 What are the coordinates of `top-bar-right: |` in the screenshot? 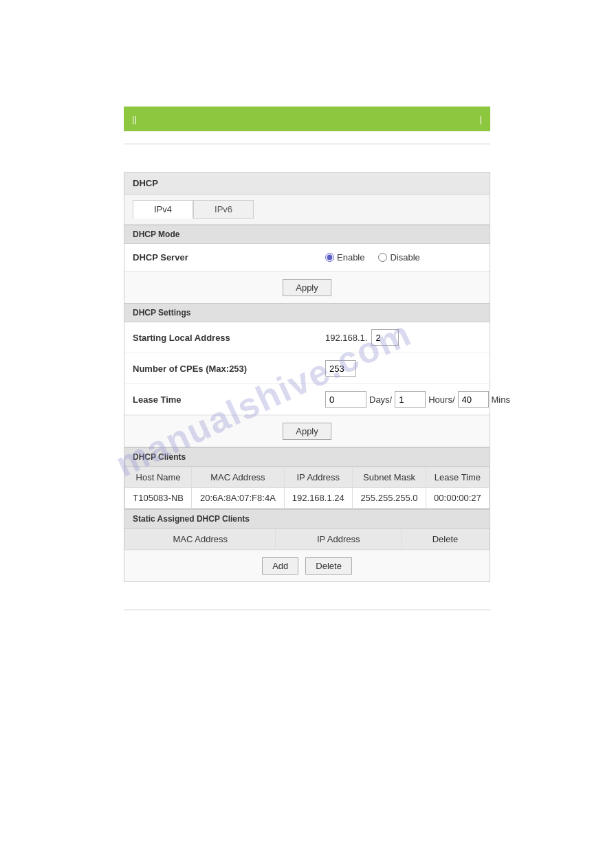 It's located at (481, 120).